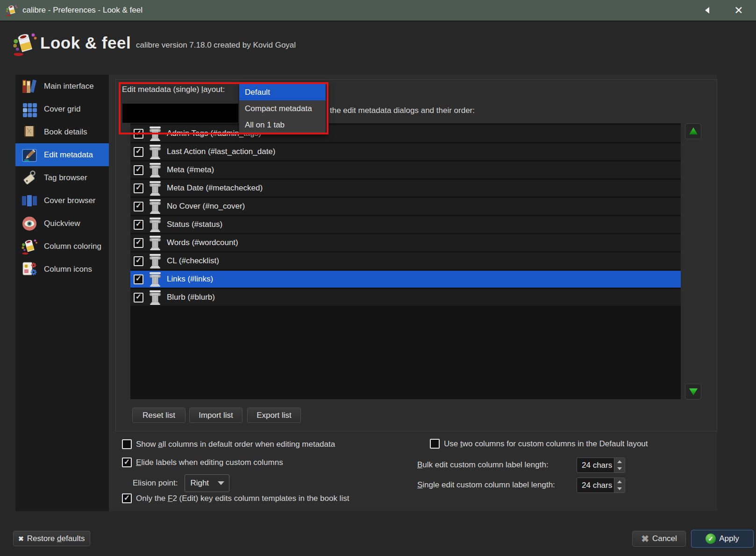 The width and height of the screenshot is (756, 556). Describe the element at coordinates (406, 261) in the screenshot. I see `column-list-row: CL (#checklist)` at that location.